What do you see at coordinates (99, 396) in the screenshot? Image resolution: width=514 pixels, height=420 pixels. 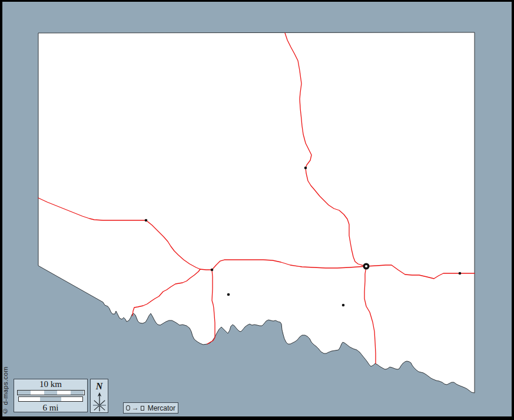 I see `north-box: N` at bounding box center [99, 396].